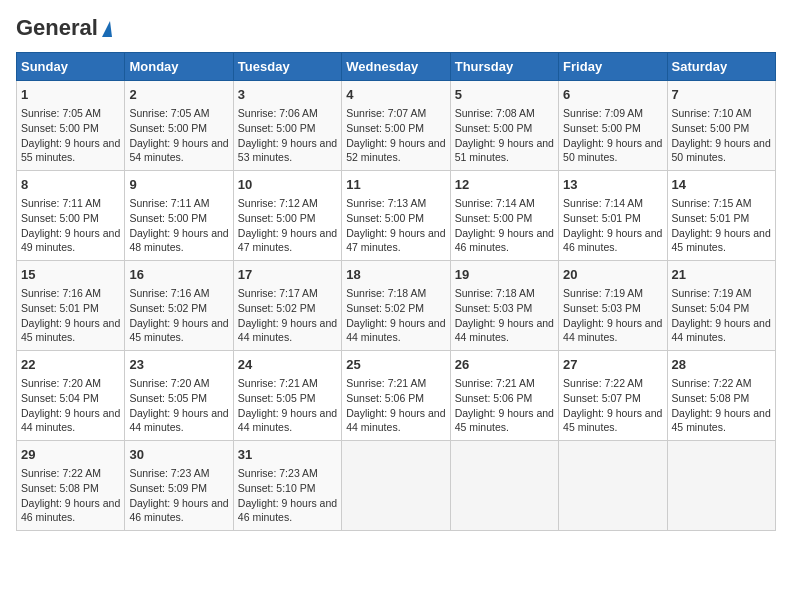 The width and height of the screenshot is (792, 612). What do you see at coordinates (288, 136) in the screenshot?
I see `day-info: Sunrise: 7:06 AM Sunset: 5:00 PM Dayligh…` at bounding box center [288, 136].